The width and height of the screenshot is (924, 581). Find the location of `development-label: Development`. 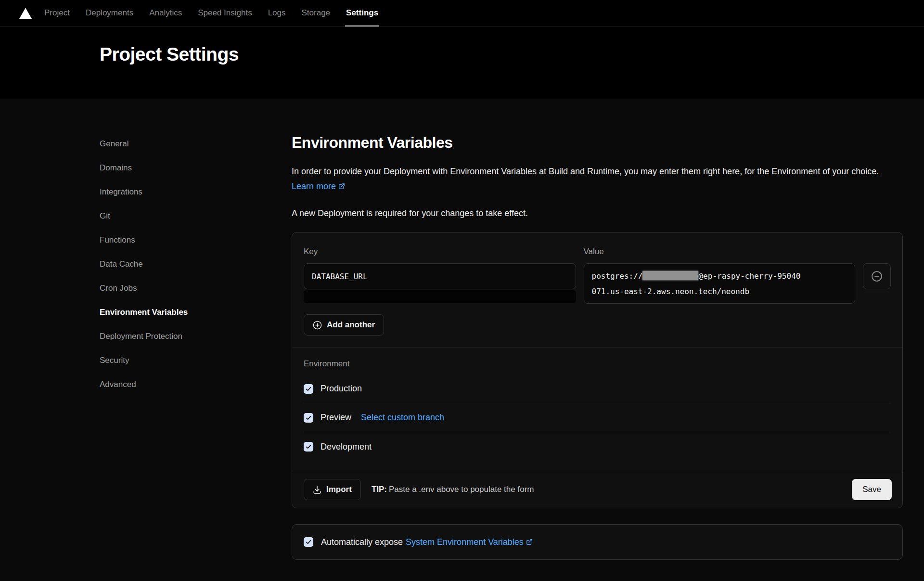

development-label: Development is located at coordinates (346, 447).